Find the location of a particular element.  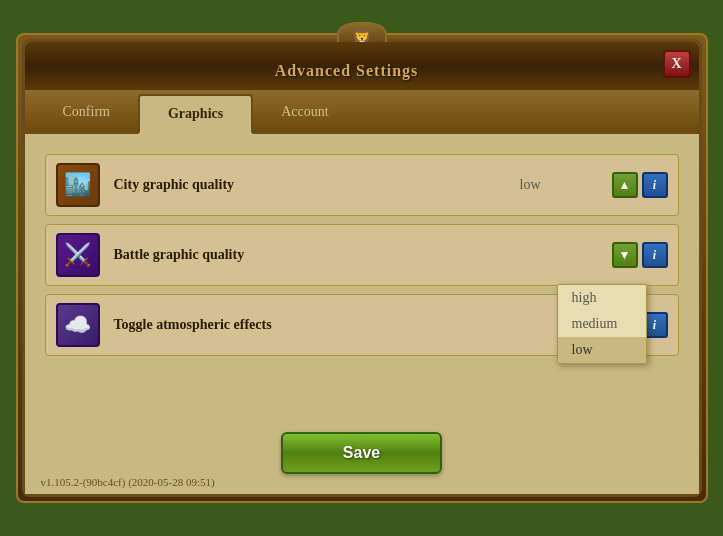

quality-dropdown: high medium low is located at coordinates (602, 324).